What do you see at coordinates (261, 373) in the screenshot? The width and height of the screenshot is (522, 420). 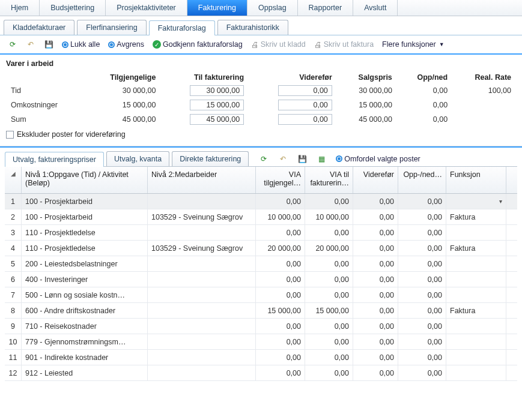 I see `table-row: 12912 - Leiested0,000,000,000,00` at bounding box center [261, 373].